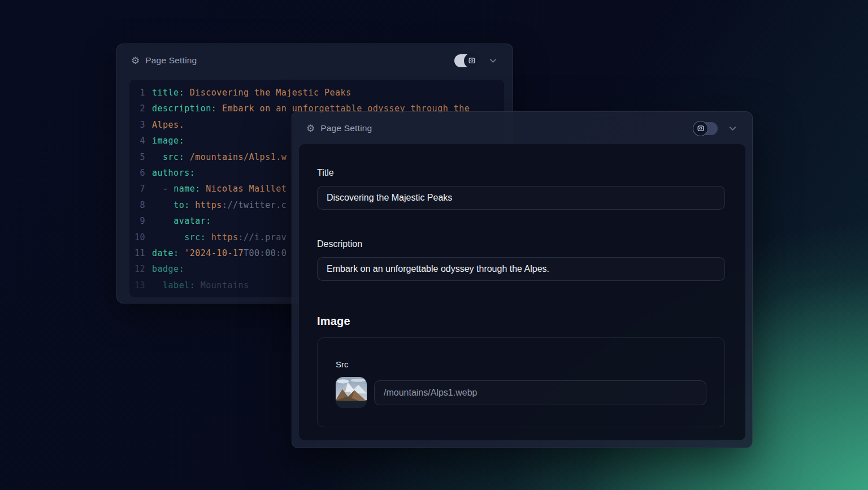  What do you see at coordinates (168, 269) in the screenshot?
I see `code-token: badge:` at bounding box center [168, 269].